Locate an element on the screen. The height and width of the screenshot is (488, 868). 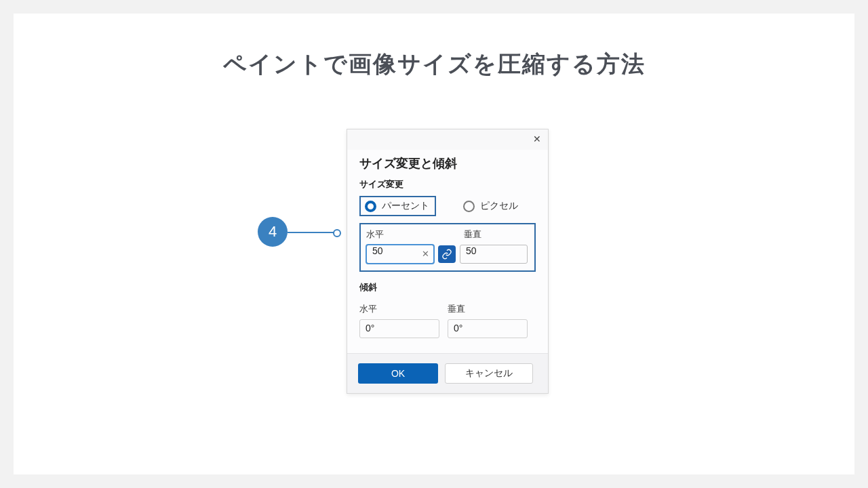
skew-vertical-input: 0° is located at coordinates (488, 329).